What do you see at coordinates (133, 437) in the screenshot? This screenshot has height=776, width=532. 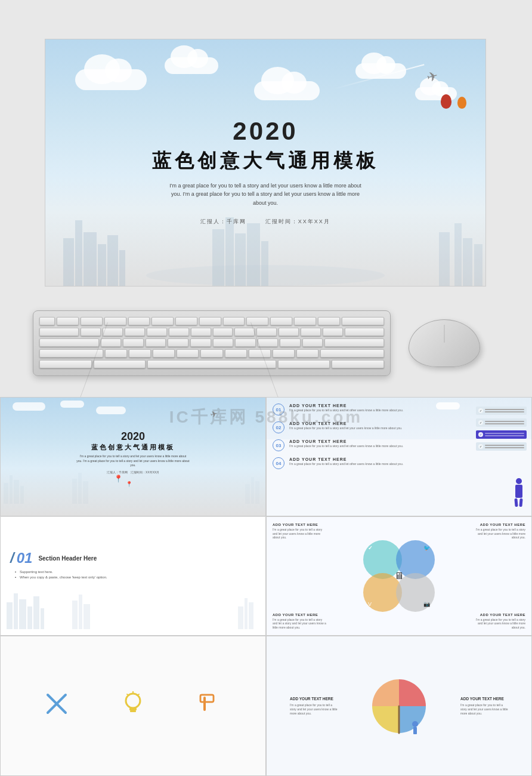 I see `mini1-year: 2020` at bounding box center [133, 437].